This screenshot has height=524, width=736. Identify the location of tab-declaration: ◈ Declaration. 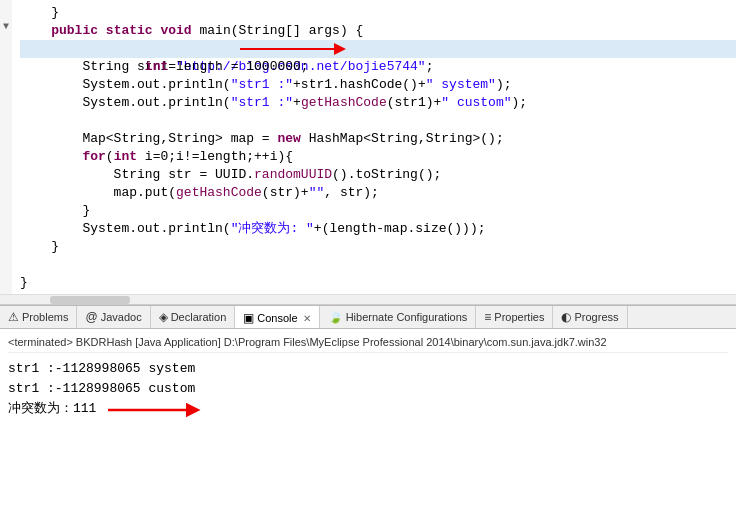
(194, 317).